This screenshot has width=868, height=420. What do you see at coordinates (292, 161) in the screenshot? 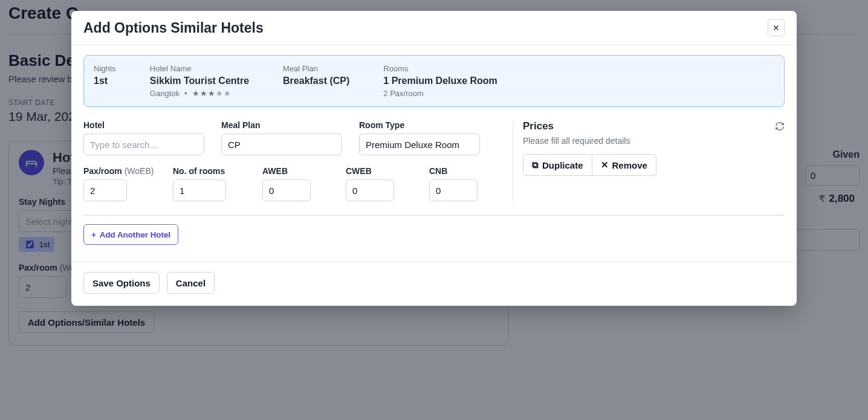
I see `option-form: Hotel Meal Plan Room Type` at bounding box center [292, 161].